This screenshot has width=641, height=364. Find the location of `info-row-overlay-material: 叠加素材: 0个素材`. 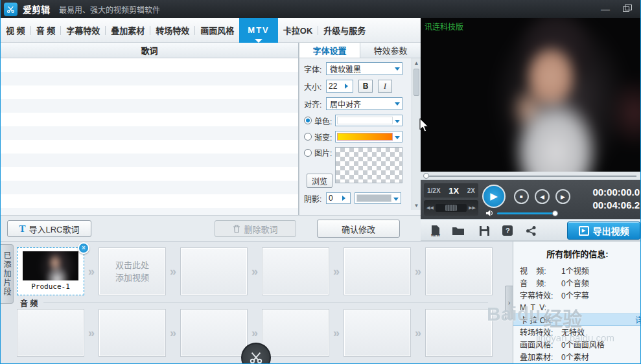

info-row-overlay-material: 叠加素材: 0个素材 is located at coordinates (577, 356).